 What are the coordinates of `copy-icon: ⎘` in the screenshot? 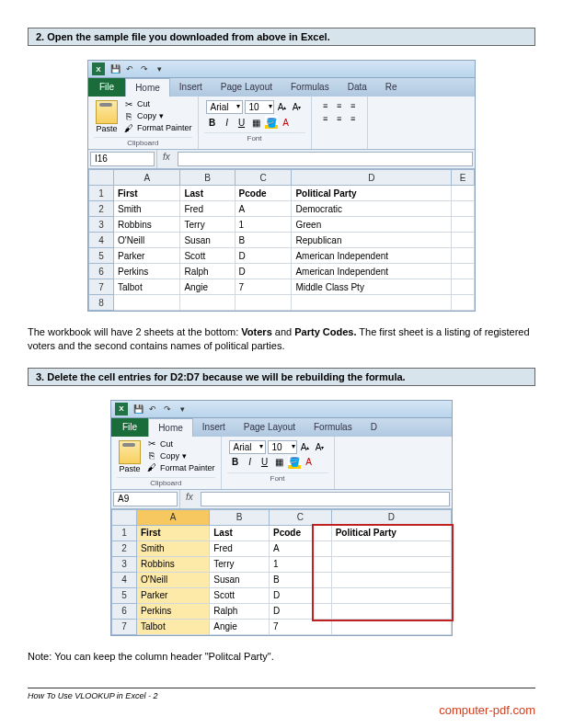 It's located at (129, 116).